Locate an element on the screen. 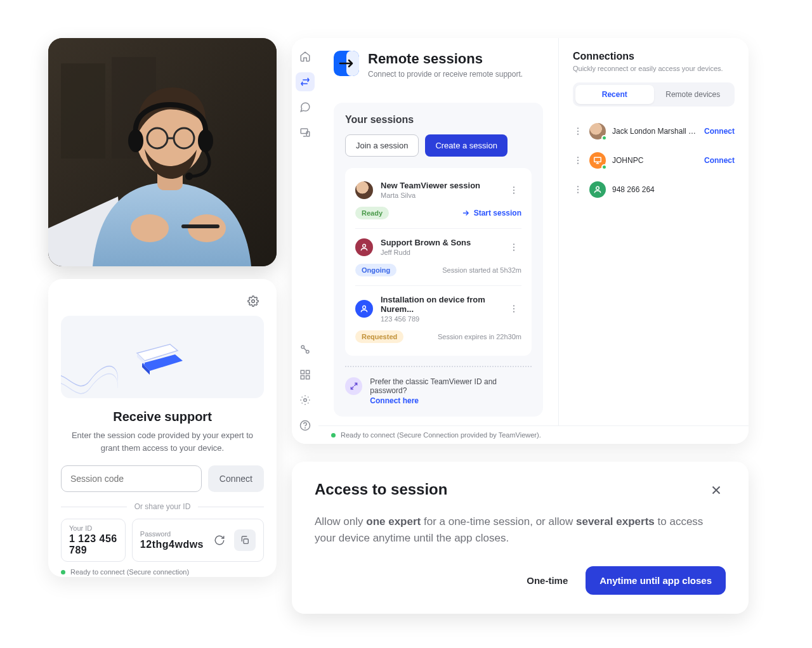  session-subtitle: Jeff Rudd is located at coordinates (440, 252).